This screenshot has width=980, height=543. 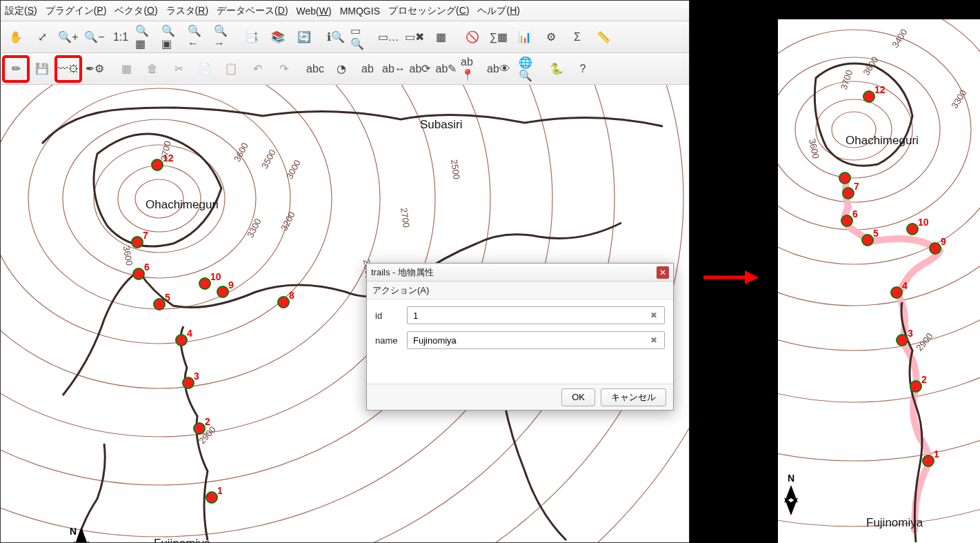 What do you see at coordinates (121, 37) in the screenshot?
I see `zoom-native-icon: 1:1` at bounding box center [121, 37].